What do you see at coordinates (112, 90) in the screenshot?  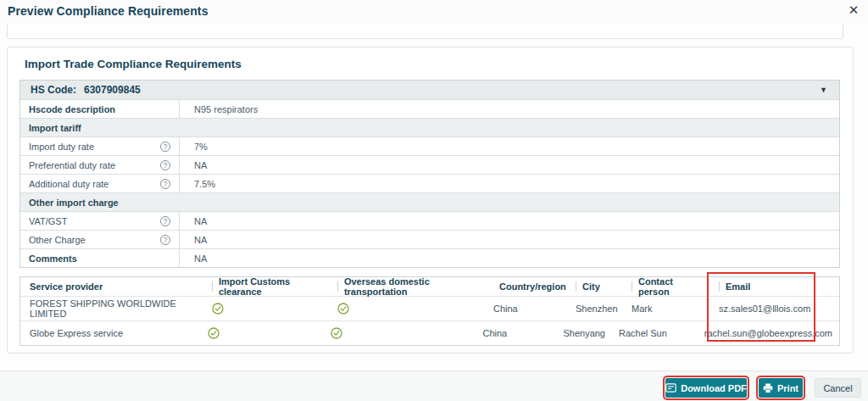 I see `hs-code-value: 6307909845` at bounding box center [112, 90].